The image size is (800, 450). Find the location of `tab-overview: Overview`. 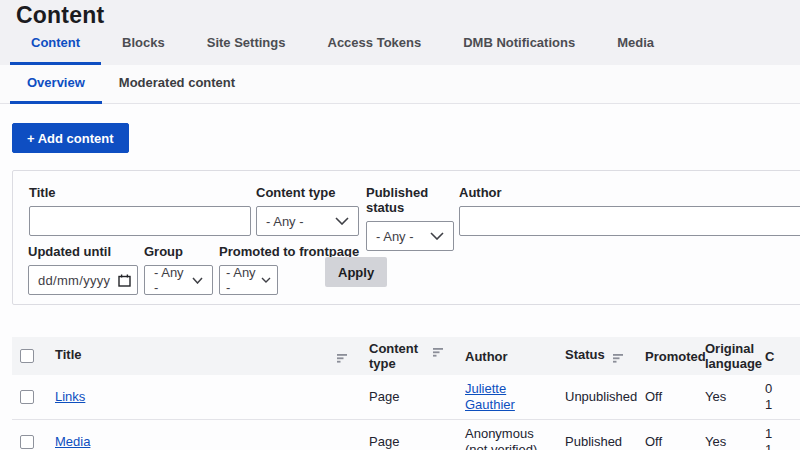

tab-overview: Overview is located at coordinates (56, 84).